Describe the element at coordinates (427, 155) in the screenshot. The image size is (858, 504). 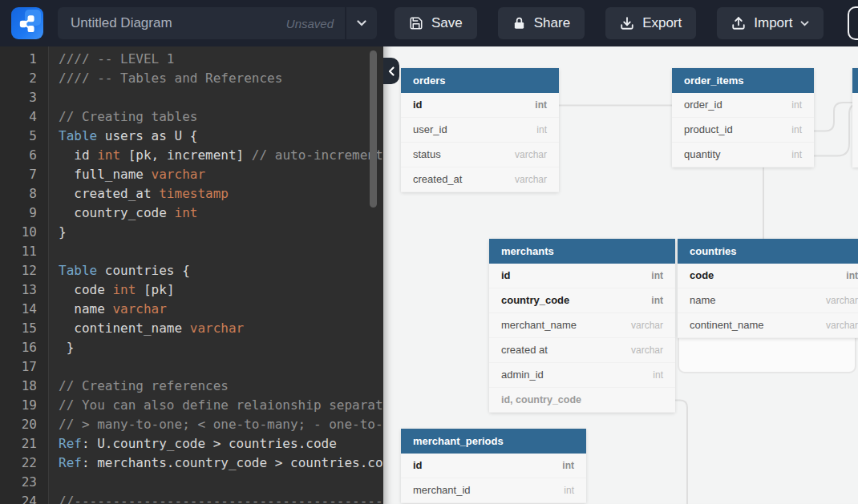
I see `field-name: status` at that location.